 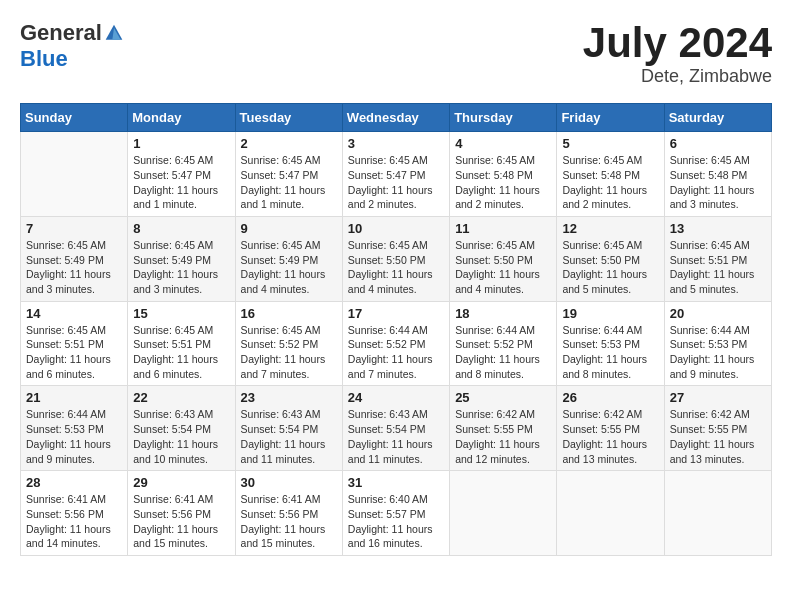 What do you see at coordinates (718, 144) in the screenshot?
I see `day-number: 6` at bounding box center [718, 144].